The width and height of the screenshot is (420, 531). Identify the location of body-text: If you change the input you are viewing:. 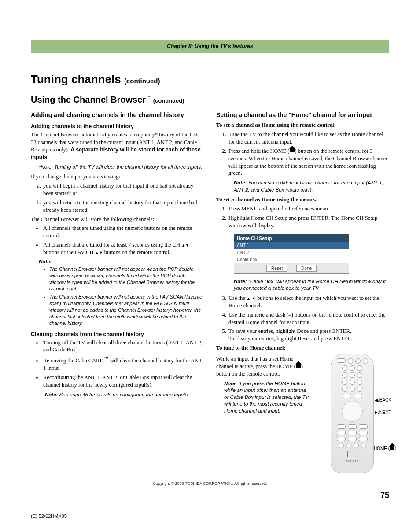
(117, 177).